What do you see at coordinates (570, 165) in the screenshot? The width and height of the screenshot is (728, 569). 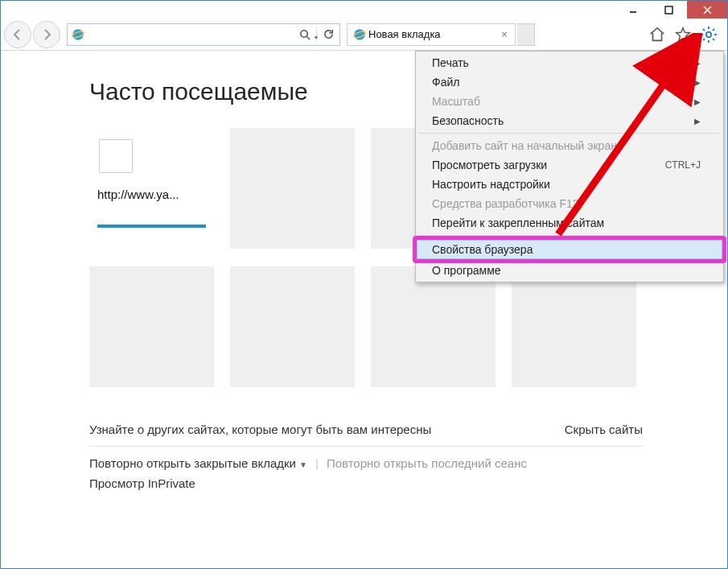 I see `menu-item-downloads: Просмотреть загрузки CTRL+J` at bounding box center [570, 165].